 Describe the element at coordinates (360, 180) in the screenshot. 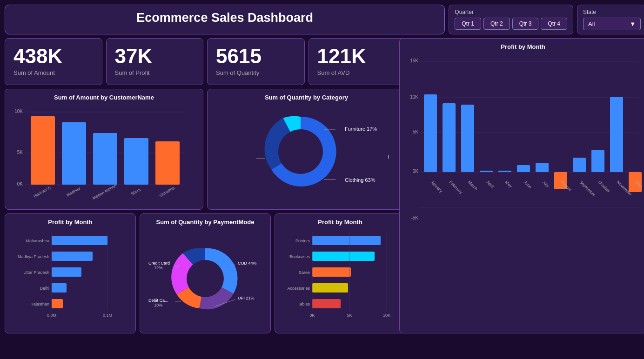

I see `svg-text: Clothing 63%` at that location.